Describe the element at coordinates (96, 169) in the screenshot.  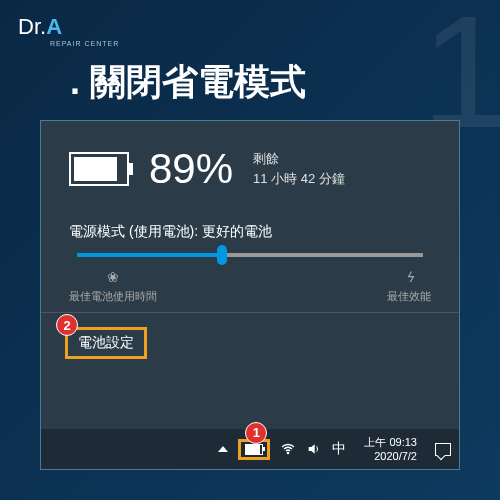
I see `battery-fill-level` at that location.